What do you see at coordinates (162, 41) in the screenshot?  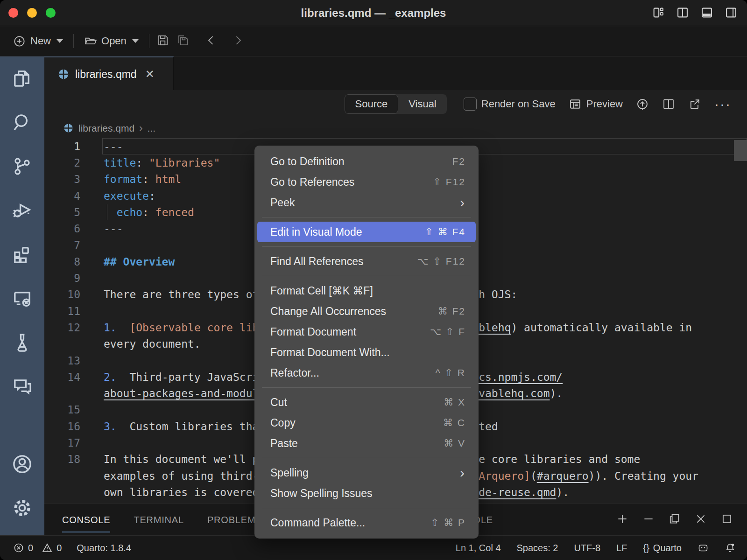 I see `save-button` at bounding box center [162, 41].